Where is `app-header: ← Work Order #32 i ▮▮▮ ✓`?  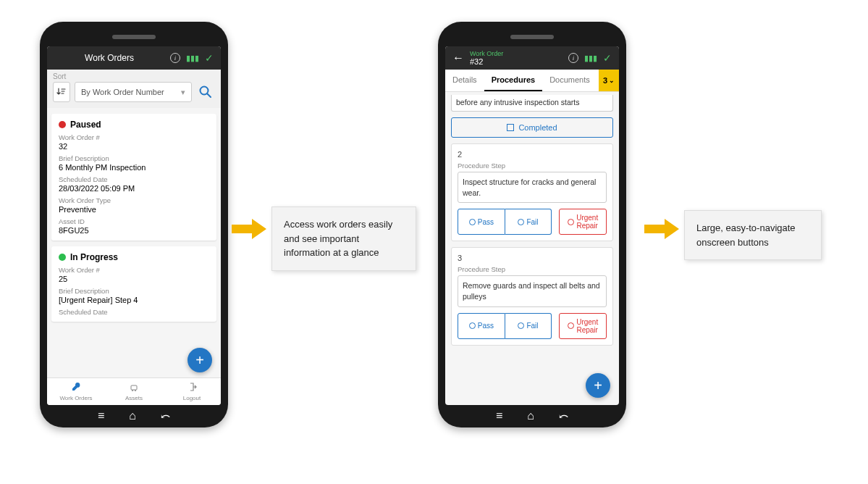
app-header: ← Work Order #32 i ▮▮▮ ✓ is located at coordinates (532, 58).